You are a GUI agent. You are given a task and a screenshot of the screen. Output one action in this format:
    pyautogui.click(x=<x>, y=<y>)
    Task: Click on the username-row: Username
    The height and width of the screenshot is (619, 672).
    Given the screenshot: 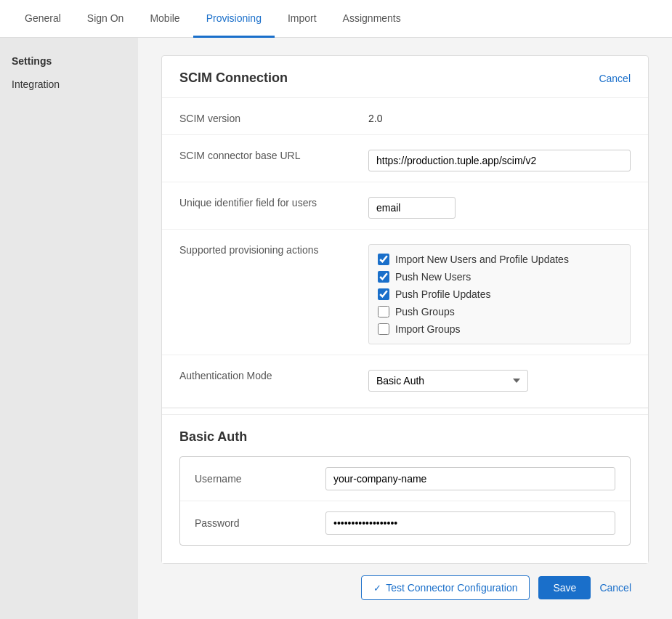 What is the action you would take?
    pyautogui.click(x=405, y=479)
    